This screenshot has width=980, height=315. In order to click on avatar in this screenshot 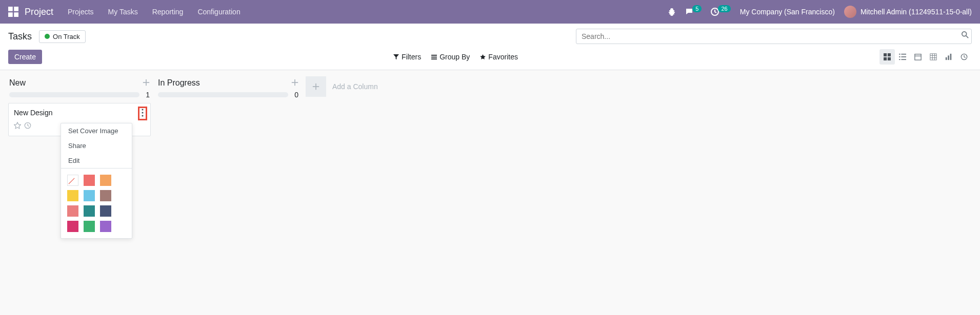, I will do `click(850, 12)`.